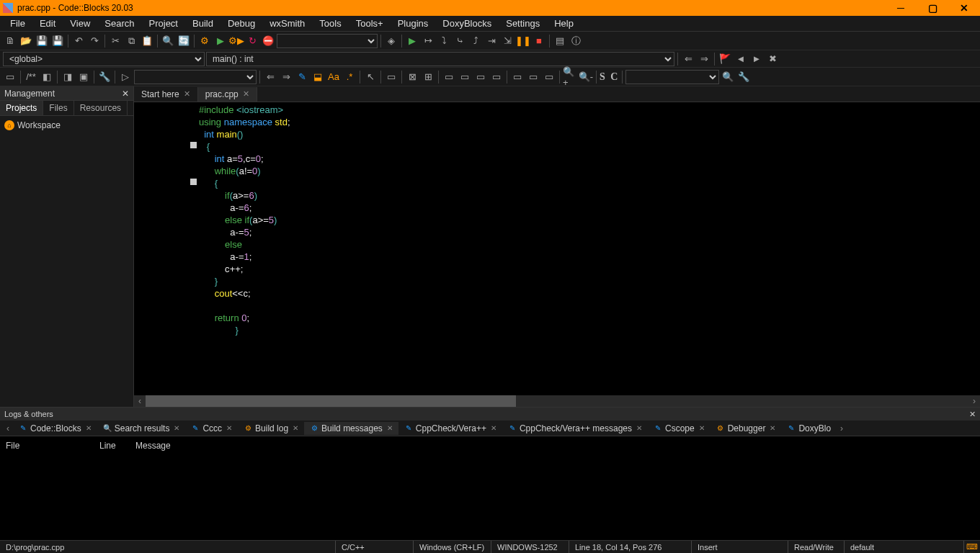 Image resolution: width=980 pixels, height=553 pixels. What do you see at coordinates (757, 59) in the screenshot?
I see `bookmark-next-icon: ►` at bounding box center [757, 59].